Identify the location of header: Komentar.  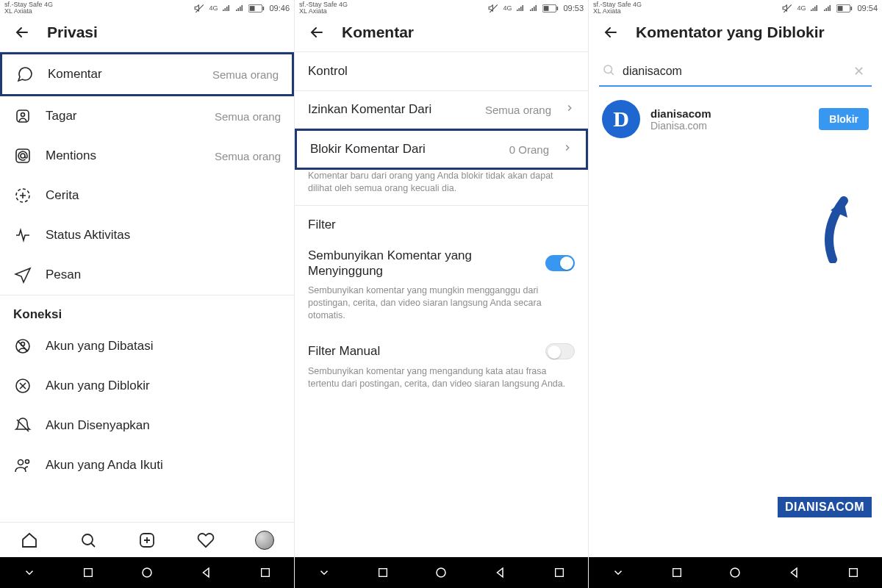
(441, 34).